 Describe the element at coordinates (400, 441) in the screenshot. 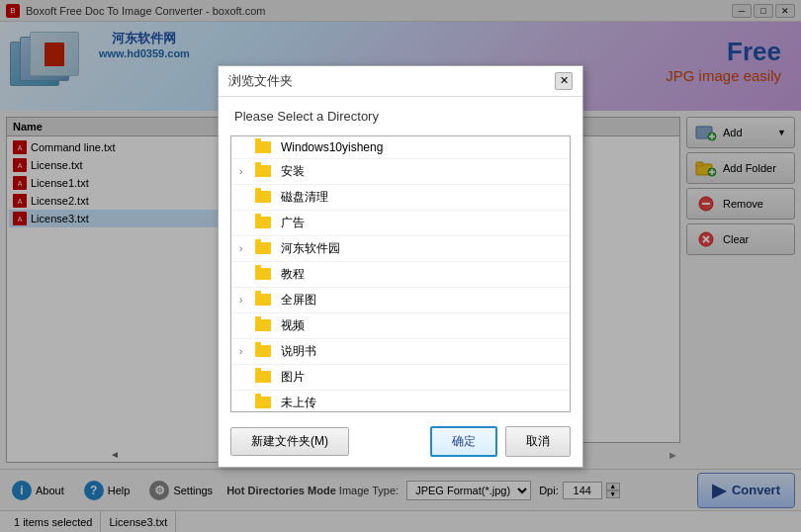

I see `modal-buttons: 新建文件夹(M) 确定 取消` at that location.